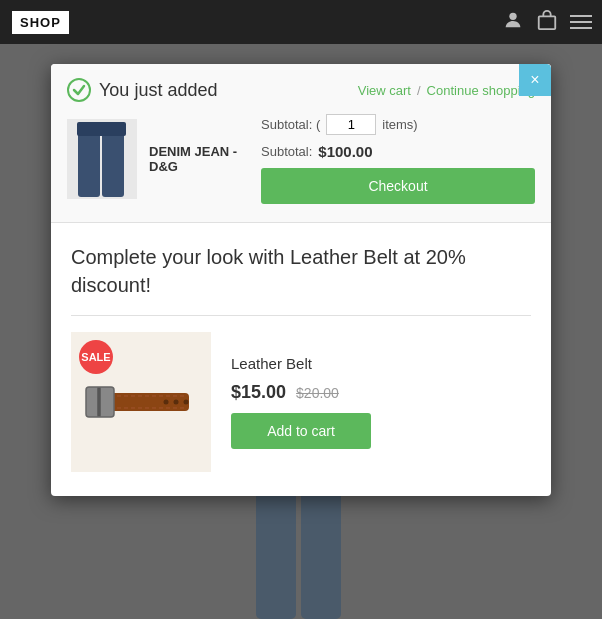 This screenshot has height=619, width=602. Describe the element at coordinates (301, 316) in the screenshot. I see `upsell-divider` at that location.